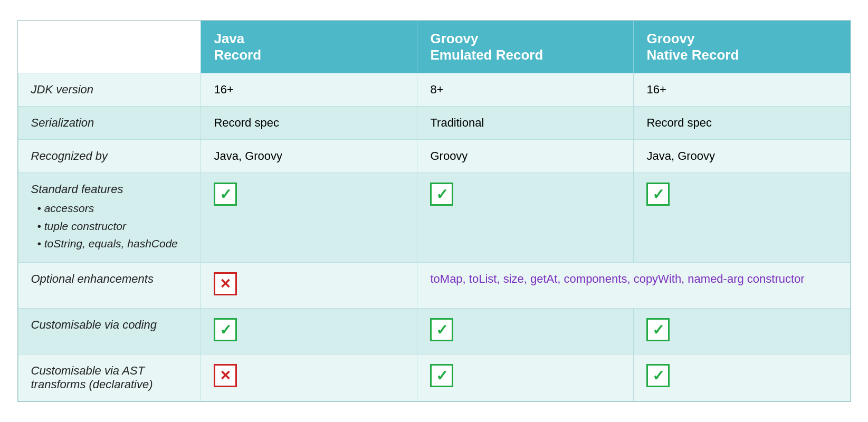 The image size is (868, 422). Describe the element at coordinates (526, 123) in the screenshot. I see `groovy-emulated-cell: Traditional` at that location.